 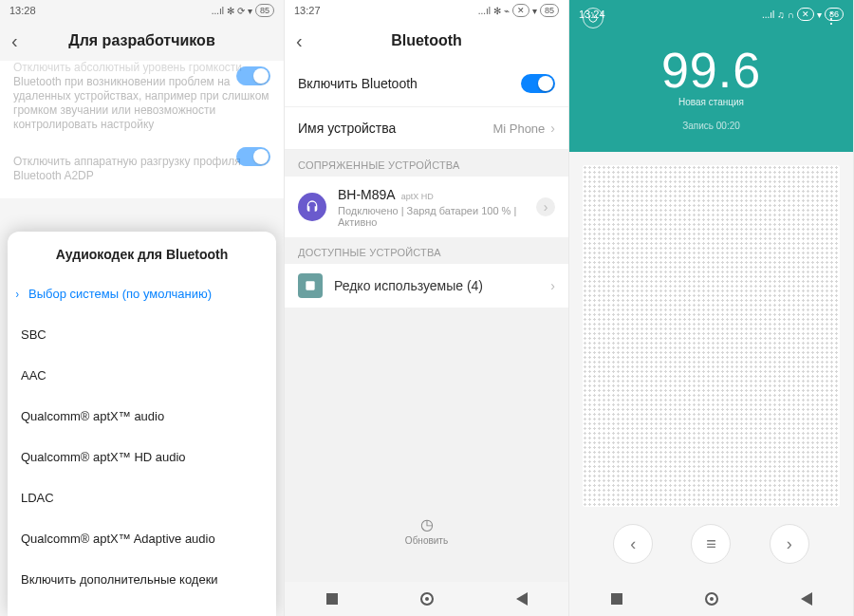 What do you see at coordinates (538, 84) in the screenshot?
I see `toggle-bluetooth` at bounding box center [538, 84].